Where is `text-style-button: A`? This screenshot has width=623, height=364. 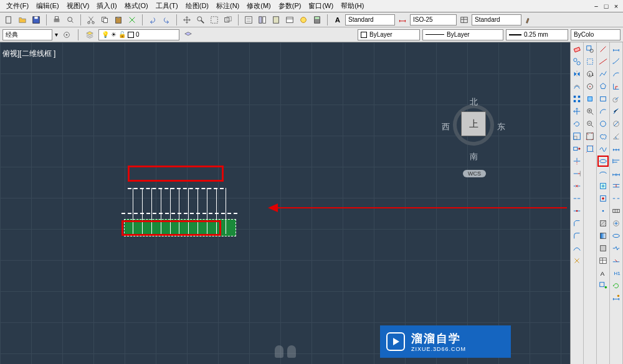
text-style-button: A is located at coordinates (338, 20).